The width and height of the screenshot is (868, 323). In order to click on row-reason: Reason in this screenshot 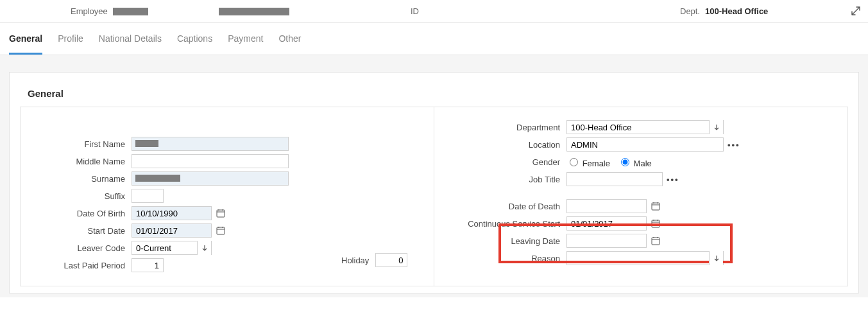, I will do `click(641, 258)`.